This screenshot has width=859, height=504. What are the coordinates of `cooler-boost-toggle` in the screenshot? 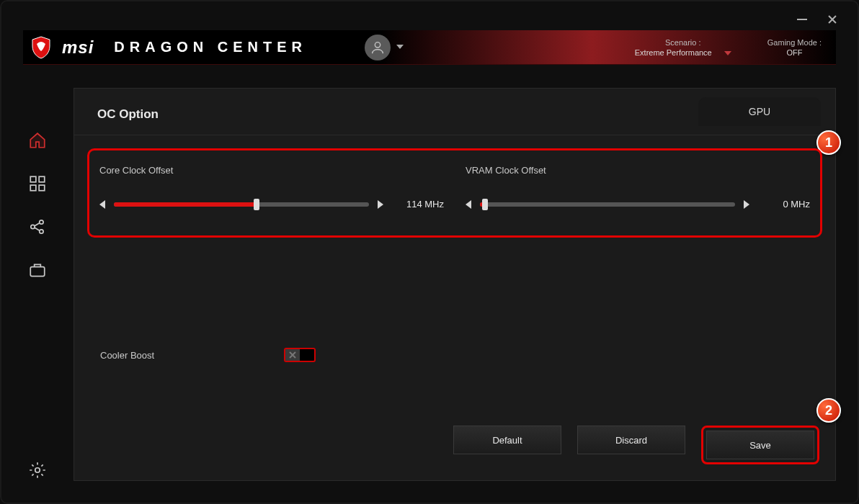 It's located at (300, 355).